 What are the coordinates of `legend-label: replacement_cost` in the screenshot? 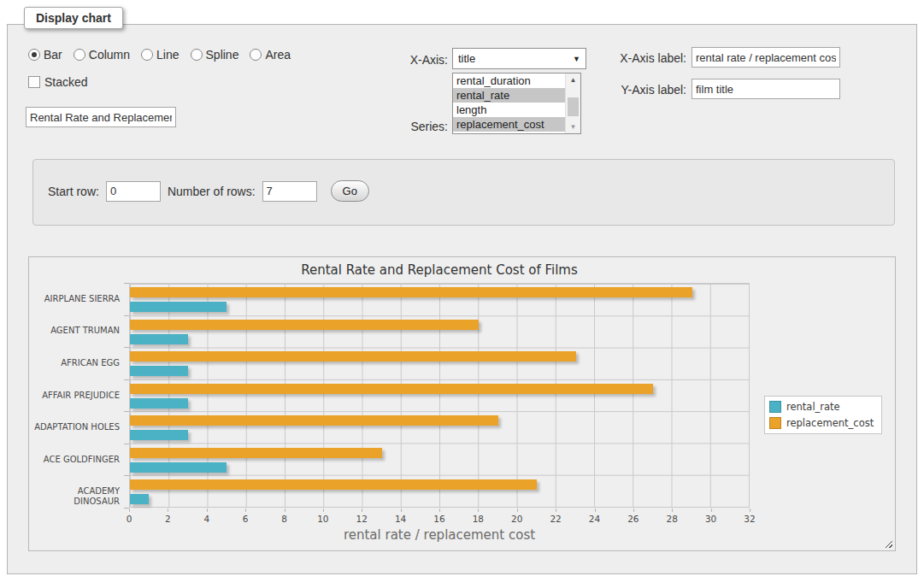 It's located at (830, 423).